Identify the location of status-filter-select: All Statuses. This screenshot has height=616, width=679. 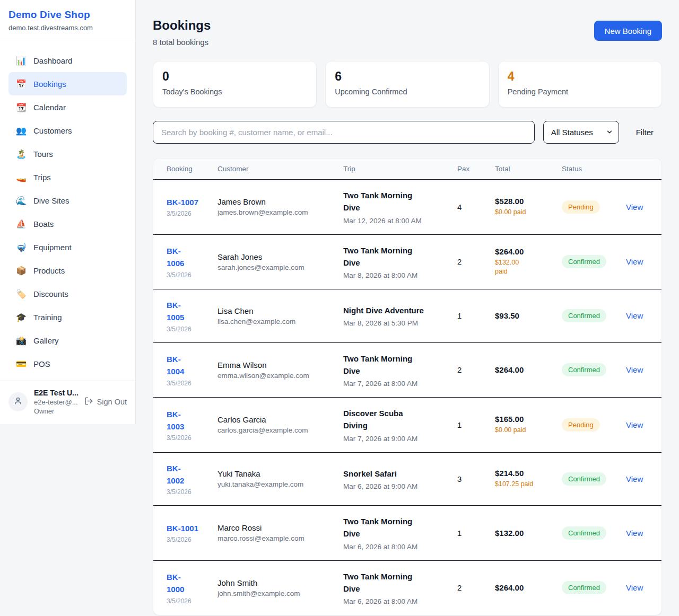
(581, 133).